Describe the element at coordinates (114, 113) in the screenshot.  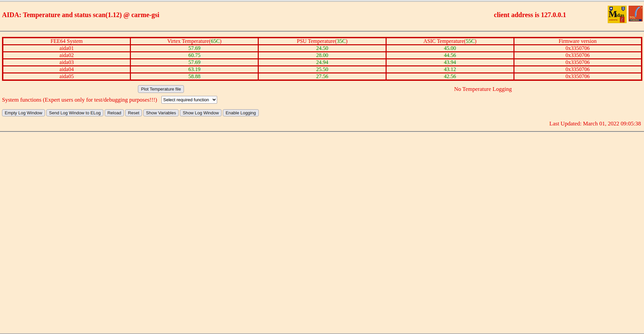
I see `reload-button: Reload` at that location.